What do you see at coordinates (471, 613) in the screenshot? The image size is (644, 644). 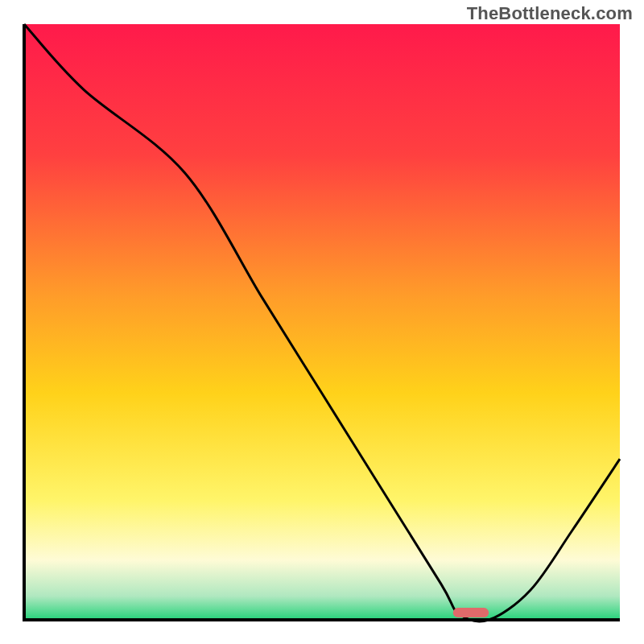 I see `optimal-marker` at bounding box center [471, 613].